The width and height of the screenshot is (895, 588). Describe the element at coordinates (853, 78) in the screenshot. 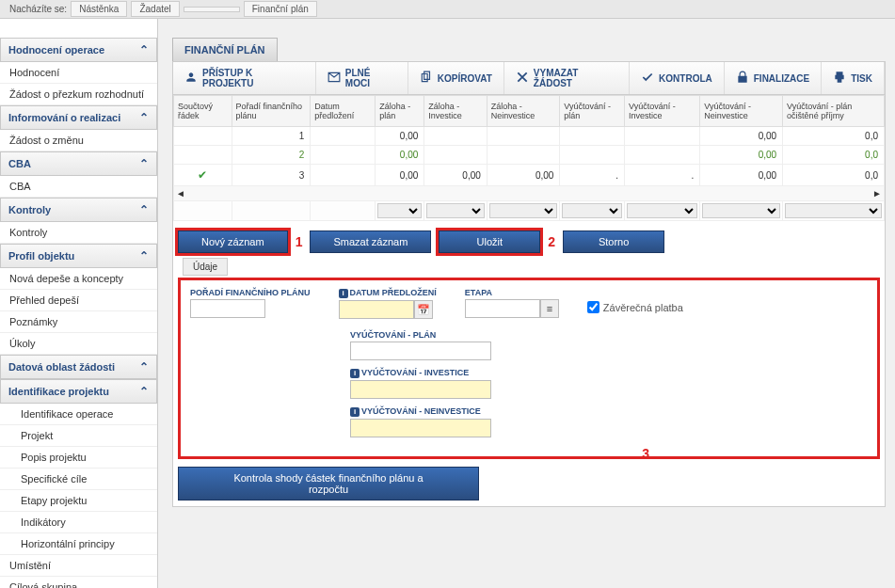

I see `toolbar-print-button: TISK` at that location.